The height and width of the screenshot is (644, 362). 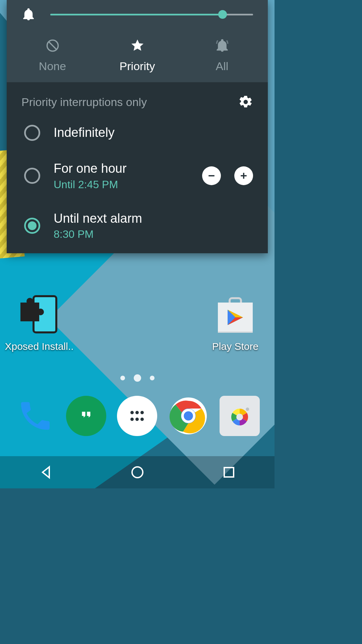 I want to click on chrome-icon, so click(x=188, y=416).